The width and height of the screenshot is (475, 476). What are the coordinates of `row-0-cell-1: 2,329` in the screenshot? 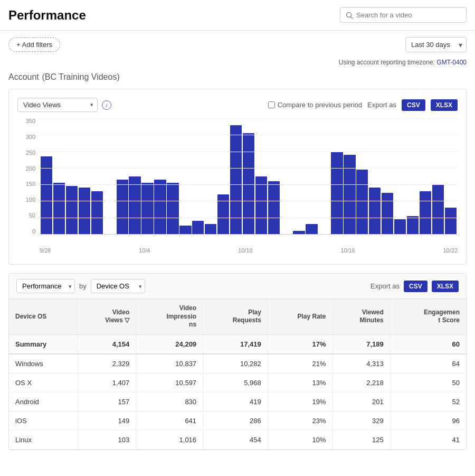 It's located at (107, 363).